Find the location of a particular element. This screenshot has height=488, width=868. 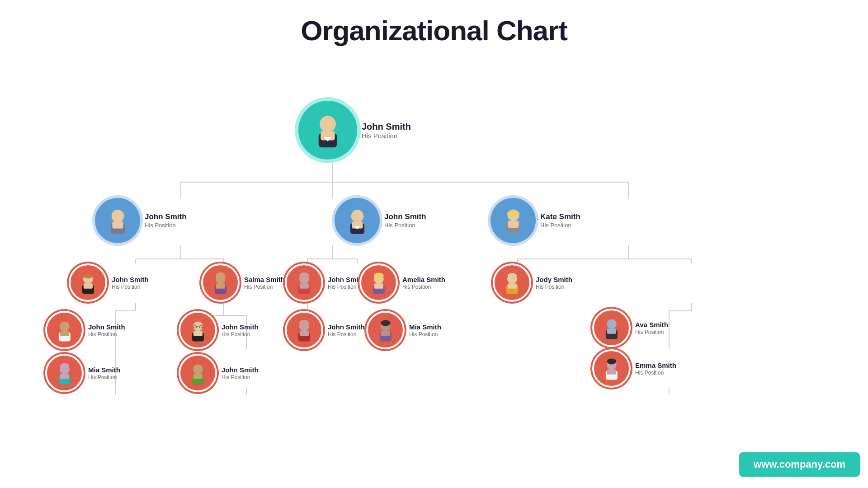

l2-mr-node: Amelia Smith His Position is located at coordinates (402, 283).